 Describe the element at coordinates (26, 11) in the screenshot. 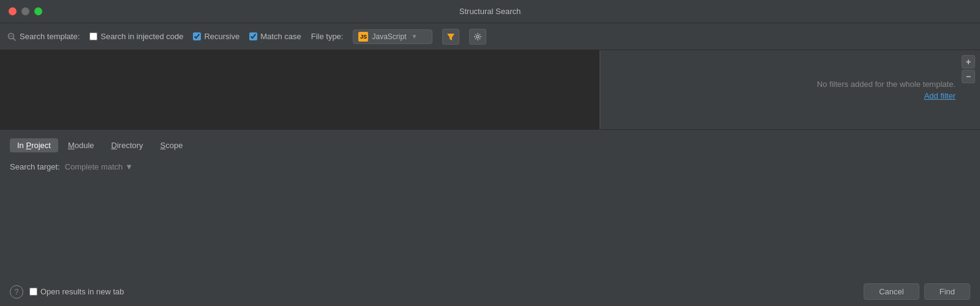

I see `minimize-button` at that location.